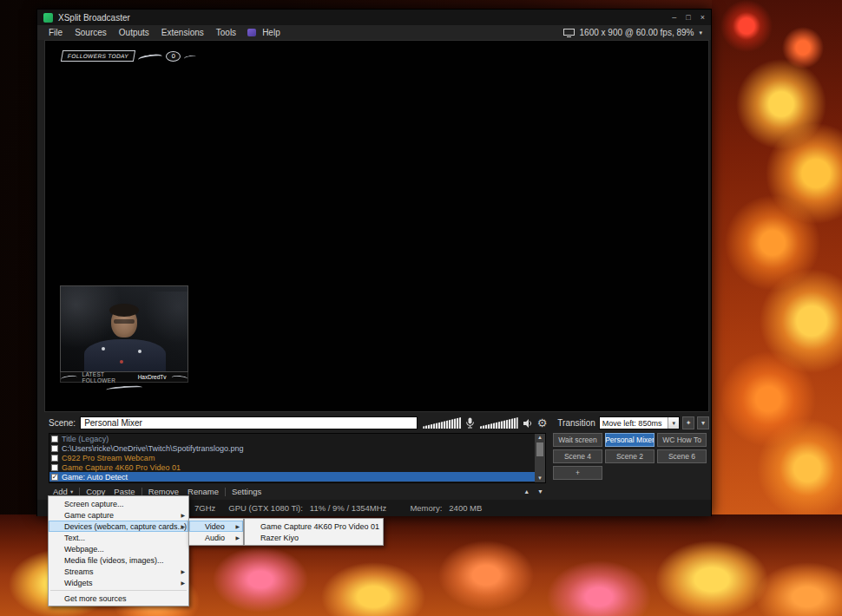 The width and height of the screenshot is (842, 616). Describe the element at coordinates (687, 17) in the screenshot. I see `maximize-icon: □` at that location.